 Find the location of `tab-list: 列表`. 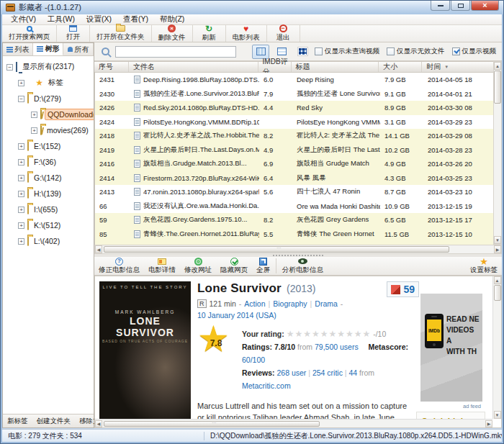

tab-list: 列表 is located at coordinates (18, 49).